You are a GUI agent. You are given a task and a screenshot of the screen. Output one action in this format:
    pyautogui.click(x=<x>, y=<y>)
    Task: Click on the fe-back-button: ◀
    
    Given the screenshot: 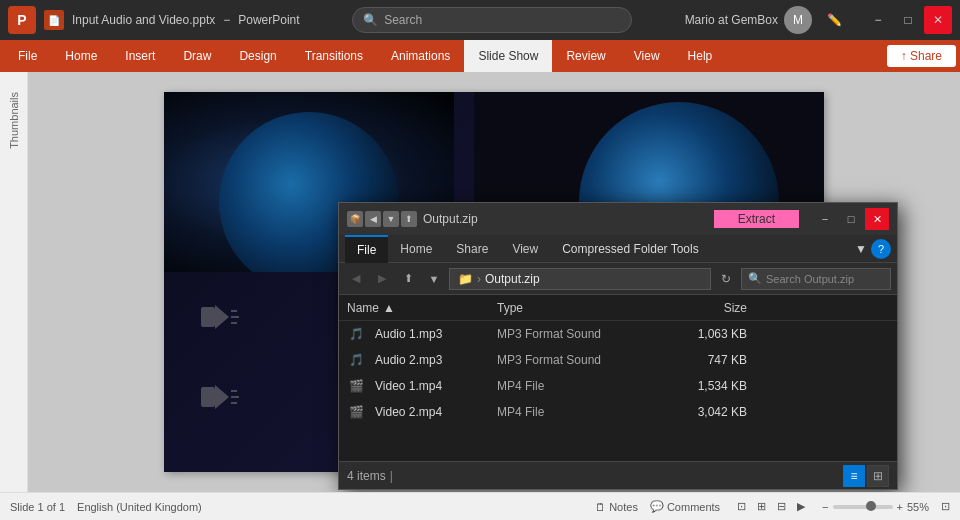 What is the action you would take?
    pyautogui.click(x=356, y=279)
    